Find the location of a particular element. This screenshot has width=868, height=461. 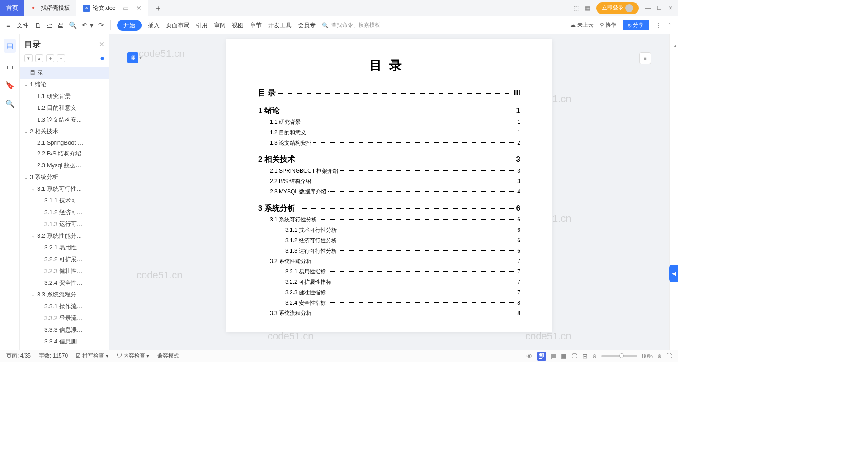

tab-review: 审阅 is located at coordinates (220, 25).